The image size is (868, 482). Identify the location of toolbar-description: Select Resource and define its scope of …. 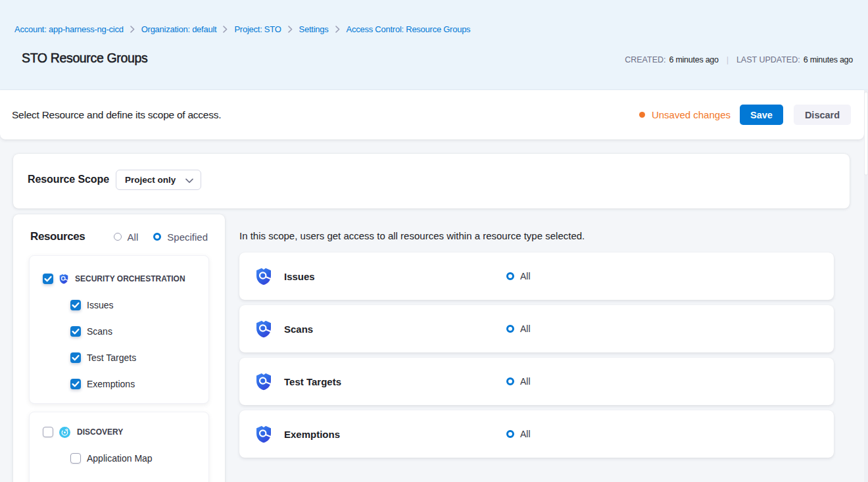
(116, 115).